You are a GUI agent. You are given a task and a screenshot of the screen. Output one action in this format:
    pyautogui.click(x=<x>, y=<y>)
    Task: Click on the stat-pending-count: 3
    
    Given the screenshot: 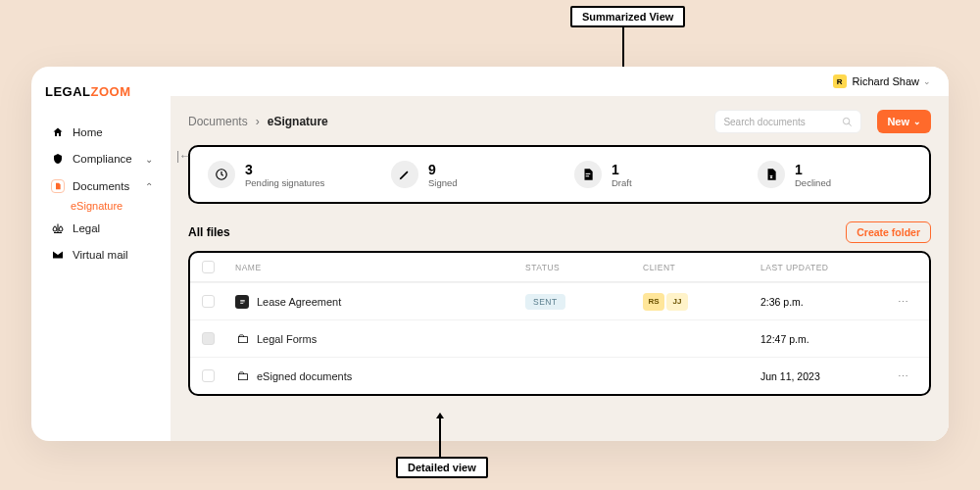 What is the action you would take?
    pyautogui.click(x=284, y=170)
    